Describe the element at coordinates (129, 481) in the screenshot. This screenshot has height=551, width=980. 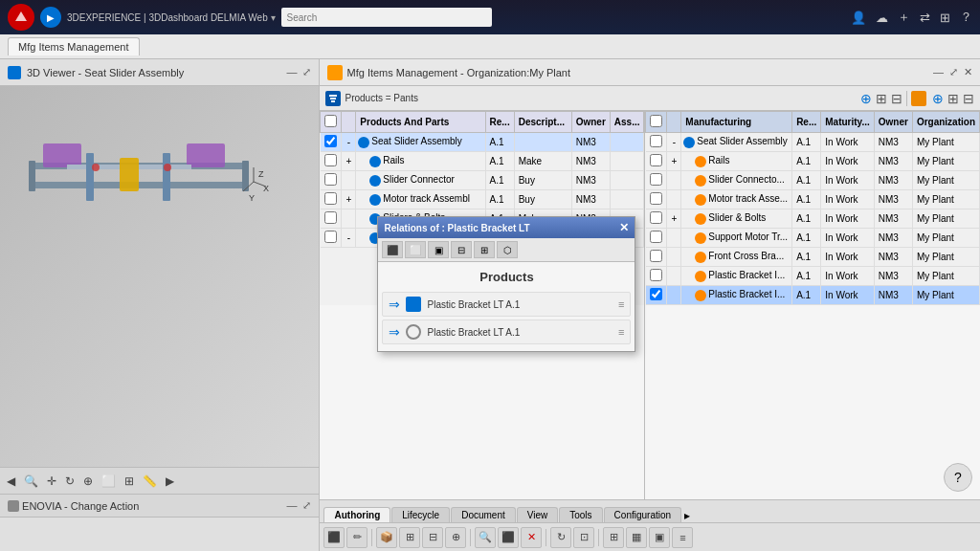
I see `section-icon: ⊞` at that location.